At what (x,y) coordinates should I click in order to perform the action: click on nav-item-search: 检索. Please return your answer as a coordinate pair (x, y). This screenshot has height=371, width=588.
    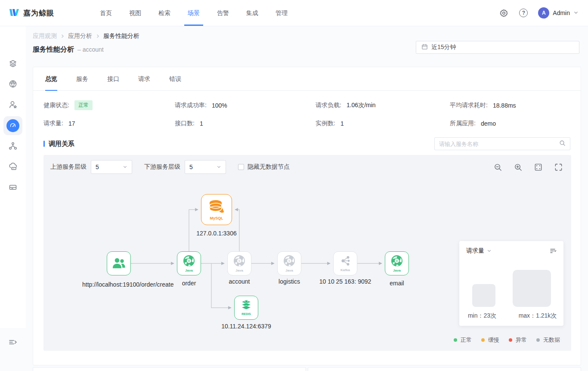
    Looking at the image, I should click on (164, 13).